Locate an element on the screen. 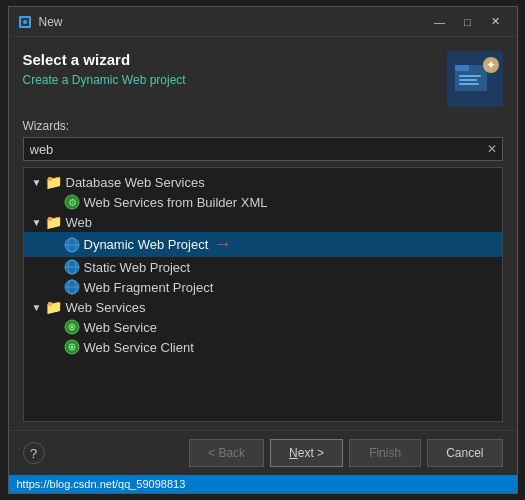  search-bar: ✕ is located at coordinates (263, 149).